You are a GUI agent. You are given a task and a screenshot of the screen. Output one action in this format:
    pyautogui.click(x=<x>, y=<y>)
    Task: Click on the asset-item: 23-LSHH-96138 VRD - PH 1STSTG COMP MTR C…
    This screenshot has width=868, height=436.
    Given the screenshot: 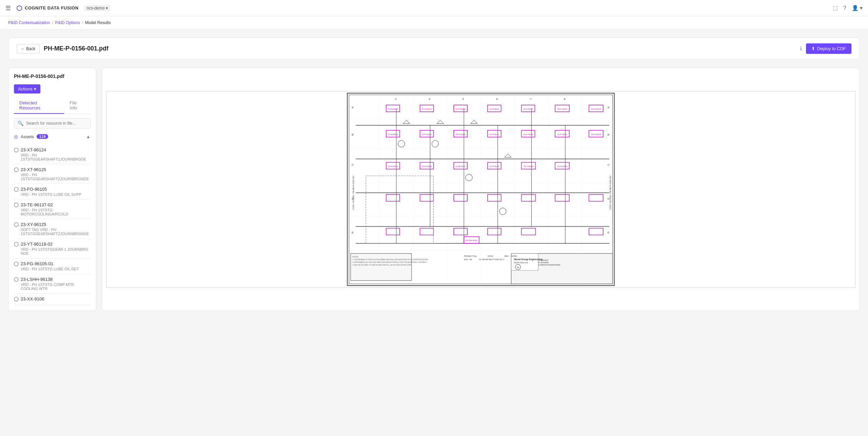 What is the action you would take?
    pyautogui.click(x=52, y=284)
    